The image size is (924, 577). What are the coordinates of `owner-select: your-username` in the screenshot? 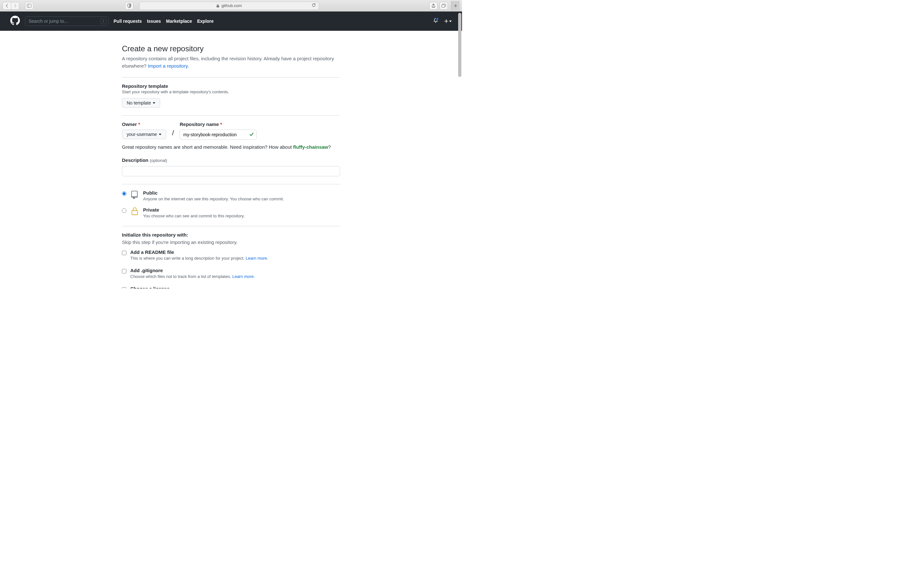 It's located at (144, 134).